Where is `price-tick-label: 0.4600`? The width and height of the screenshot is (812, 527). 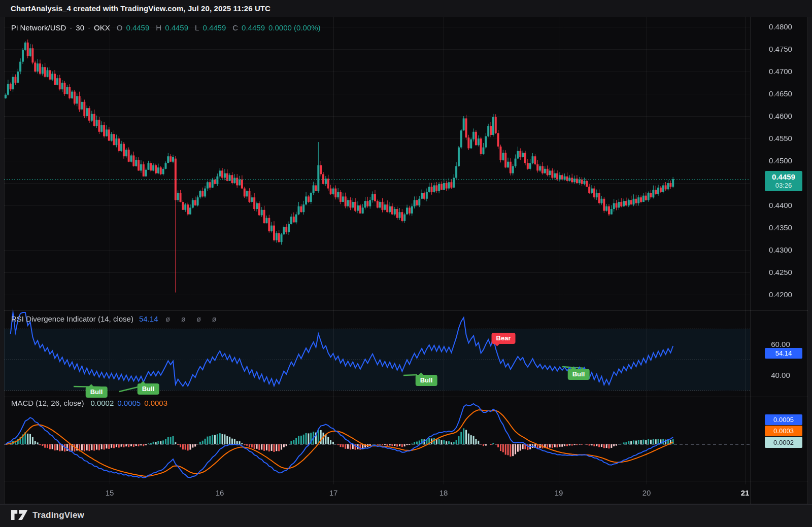
price-tick-label: 0.4600 is located at coordinates (781, 116).